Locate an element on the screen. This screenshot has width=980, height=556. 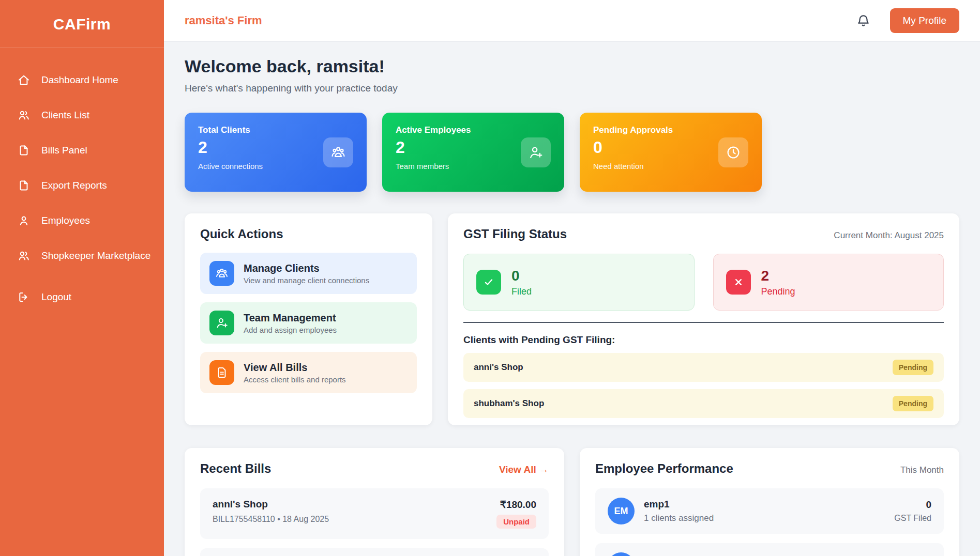
bill-meta: BILL1755458110 • 18 Aug 2025 is located at coordinates (271, 519).